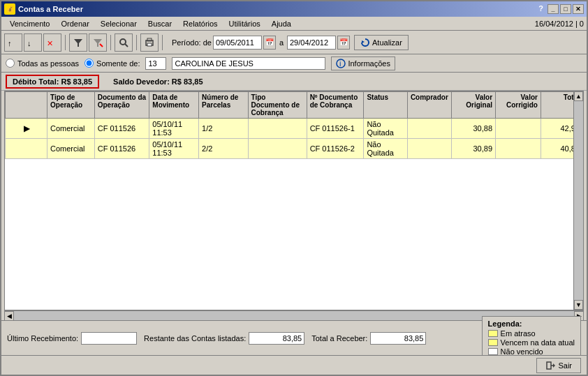 This screenshot has width=588, height=376. Describe the element at coordinates (493, 343) in the screenshot. I see `legend-color-atual` at that location.